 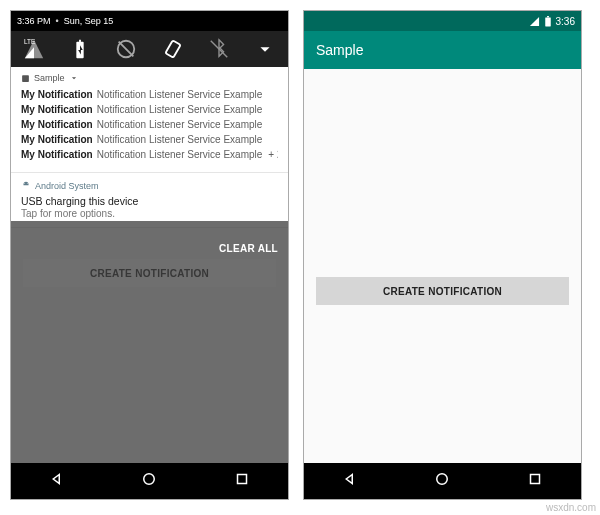 I want to click on status-date: Sun, Sep 15, so click(x=89, y=21).